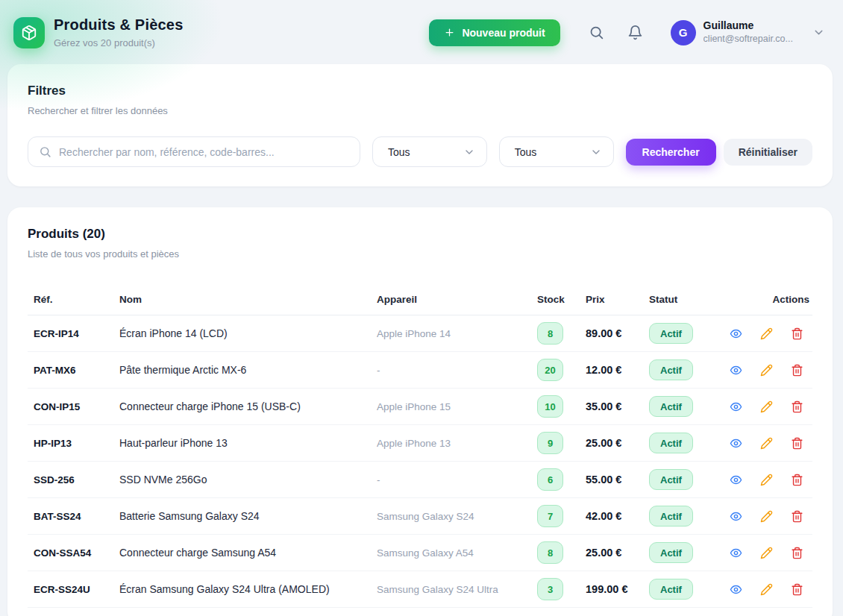 Image resolution: width=843 pixels, height=616 pixels. What do you see at coordinates (618, 370) in the screenshot?
I see `cell-price: 12.00 €` at bounding box center [618, 370].